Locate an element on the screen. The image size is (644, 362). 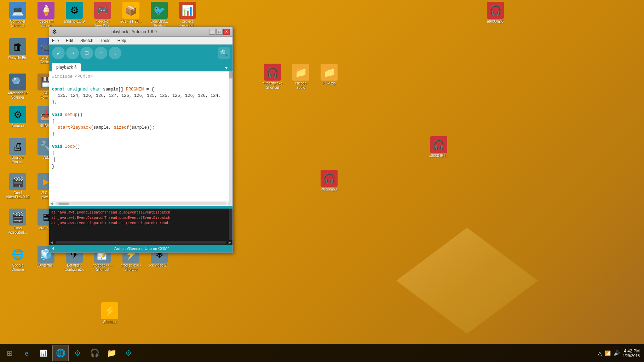
tray-clock: 4:42 PM 4/29/2018 is located at coordinates (631, 353).